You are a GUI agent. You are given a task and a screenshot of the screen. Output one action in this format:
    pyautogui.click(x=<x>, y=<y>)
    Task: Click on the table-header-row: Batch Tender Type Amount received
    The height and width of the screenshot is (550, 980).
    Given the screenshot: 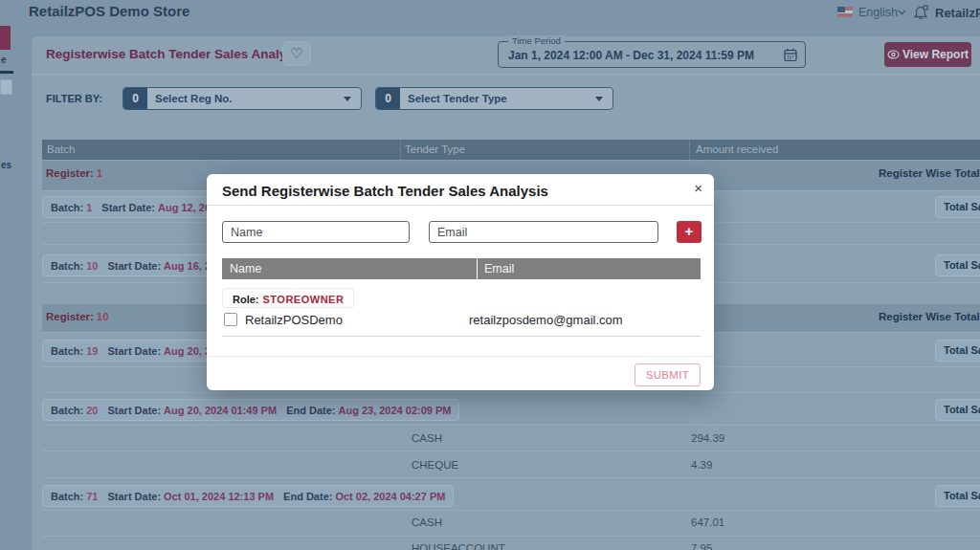 What is the action you would take?
    pyautogui.click(x=511, y=149)
    